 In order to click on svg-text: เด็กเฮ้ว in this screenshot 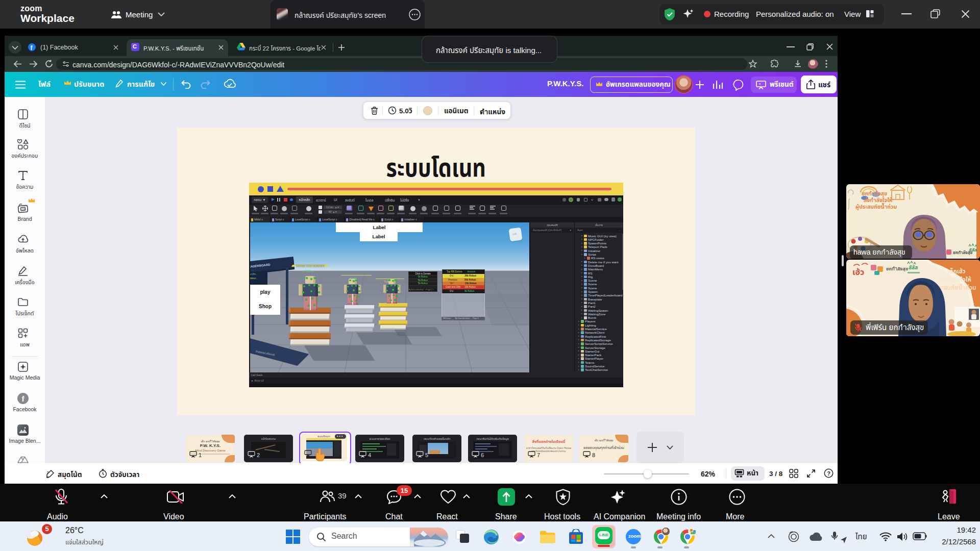, I will do `click(957, 271)`.